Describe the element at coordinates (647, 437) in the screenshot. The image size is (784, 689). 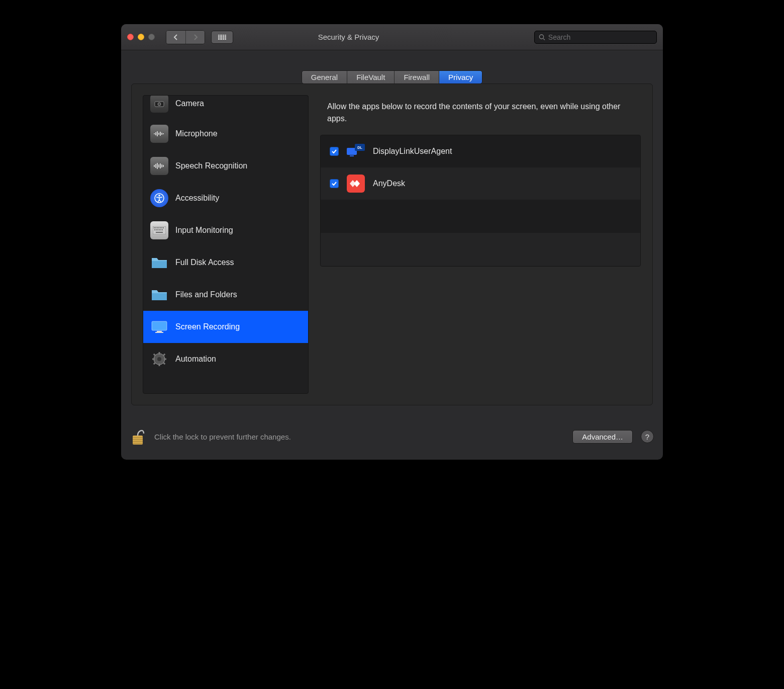
I see `help-button: ?` at that location.